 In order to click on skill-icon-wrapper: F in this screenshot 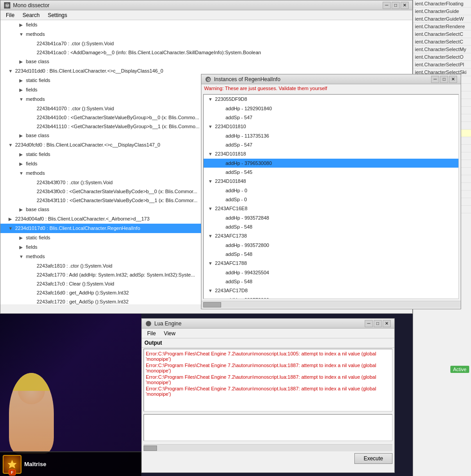, I will do `click(12, 464)`.